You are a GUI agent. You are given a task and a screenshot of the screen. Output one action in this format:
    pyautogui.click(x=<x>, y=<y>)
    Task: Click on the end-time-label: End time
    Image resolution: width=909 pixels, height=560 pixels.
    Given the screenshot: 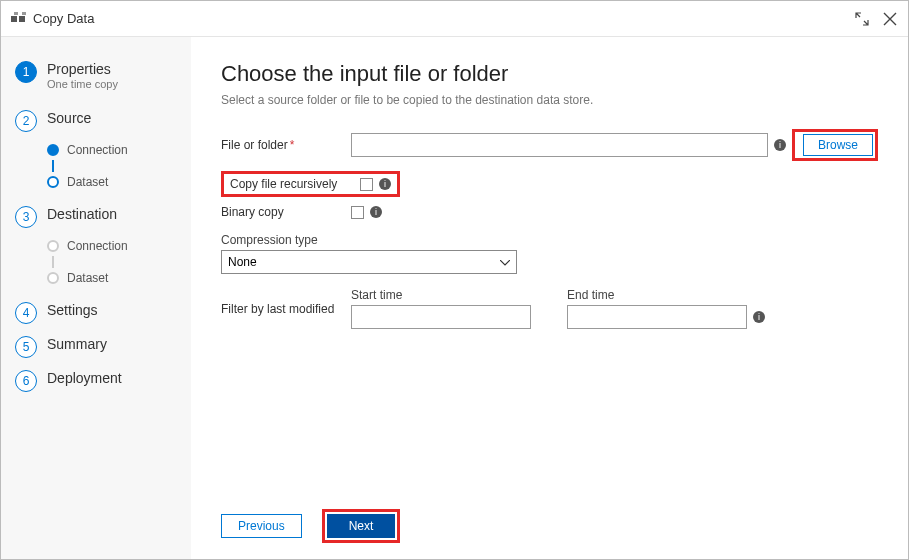 What is the action you would take?
    pyautogui.click(x=666, y=295)
    